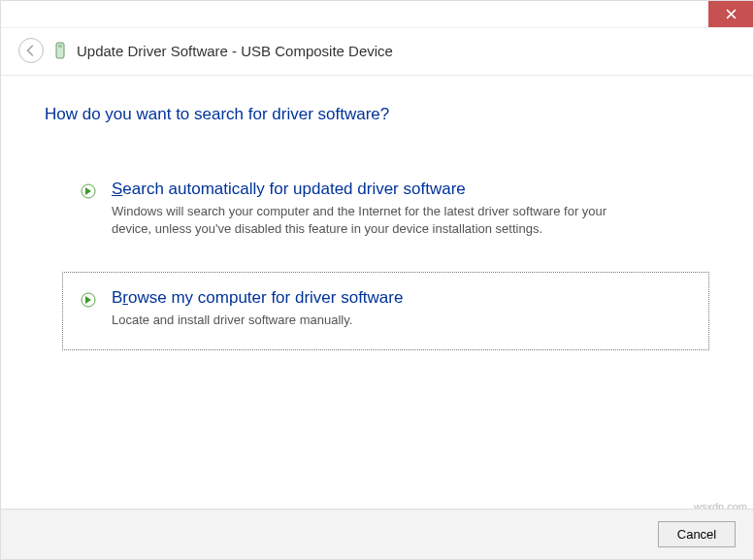  I want to click on wizard-footer: Cancel, so click(377, 534).